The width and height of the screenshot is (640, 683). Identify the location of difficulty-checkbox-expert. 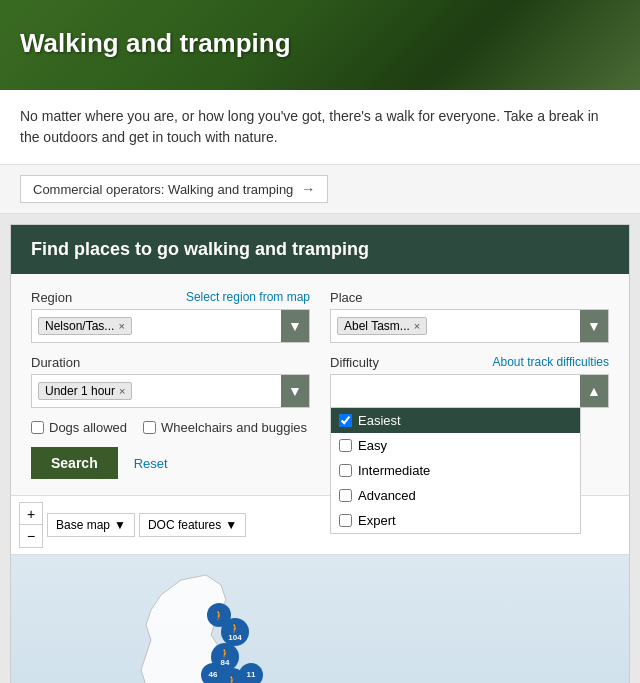
(346, 520).